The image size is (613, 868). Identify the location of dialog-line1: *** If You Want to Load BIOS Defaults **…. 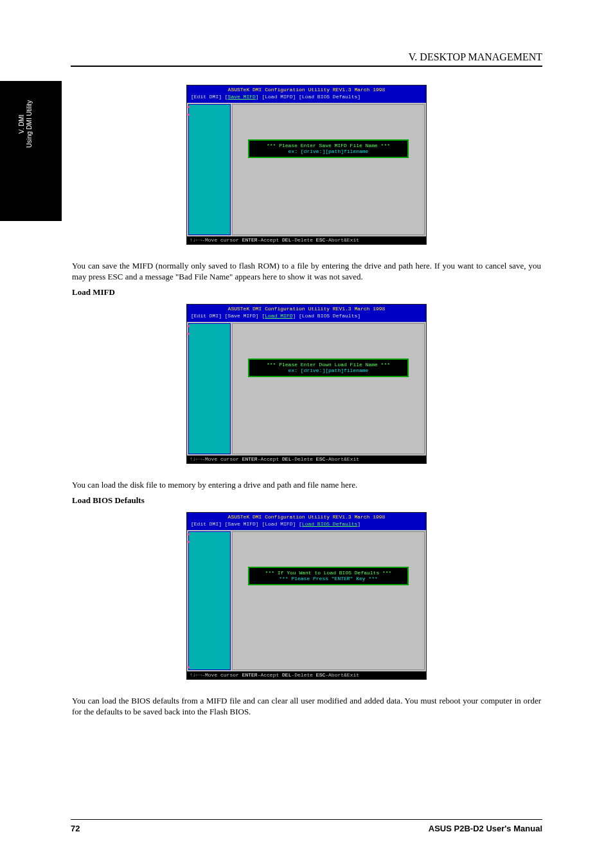
(328, 573).